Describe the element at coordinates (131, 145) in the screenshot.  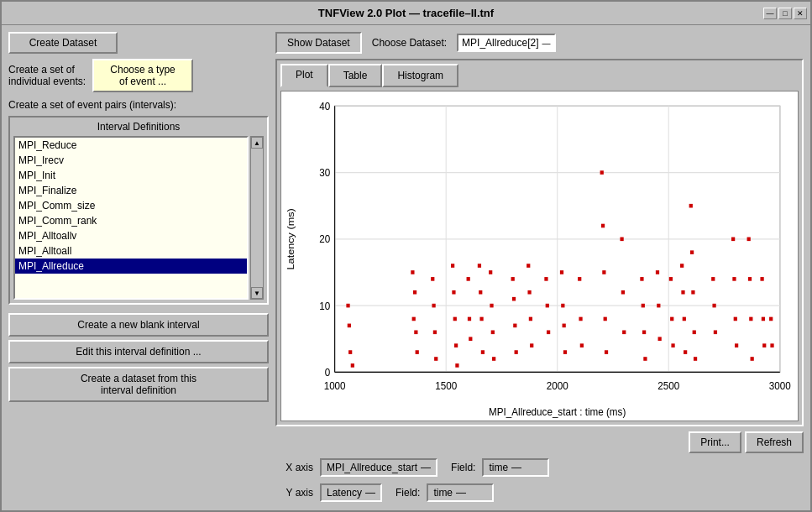
I see `list-item: MPI_Reduce` at that location.